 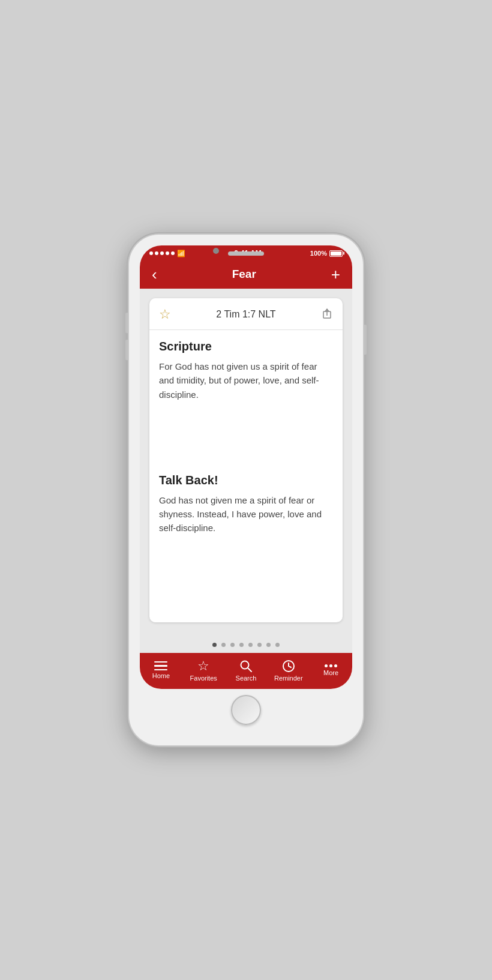 What do you see at coordinates (331, 666) in the screenshot?
I see `more-dots-icon` at bounding box center [331, 666].